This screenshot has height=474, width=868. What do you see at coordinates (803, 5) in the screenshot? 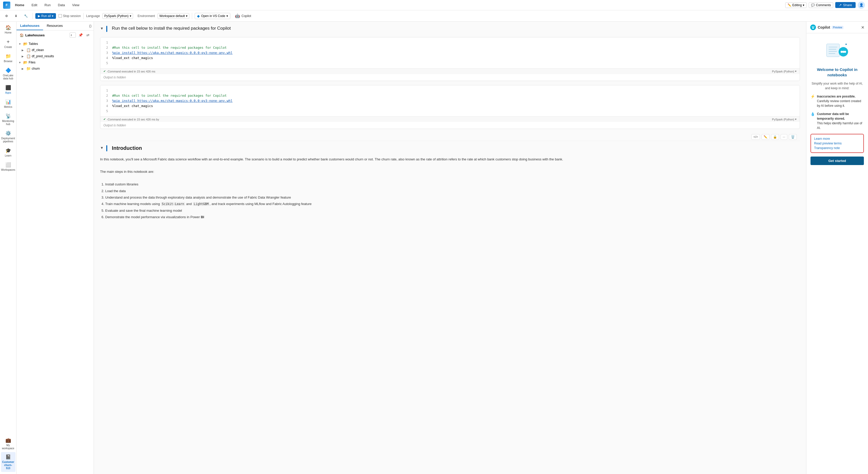
I see `chevron-down-icon: ▾` at bounding box center [803, 5].